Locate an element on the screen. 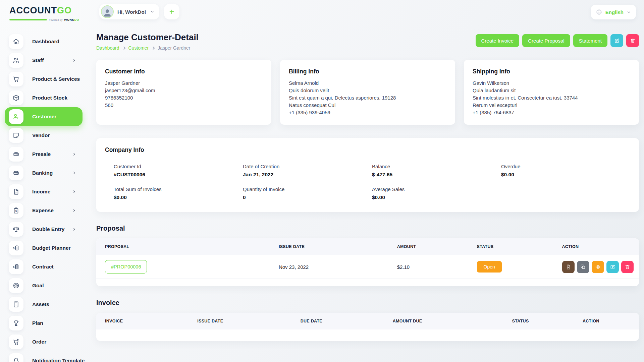 The image size is (644, 362). proposal-table: Proposal Issue Date Amount Status Action… is located at coordinates (368, 262).